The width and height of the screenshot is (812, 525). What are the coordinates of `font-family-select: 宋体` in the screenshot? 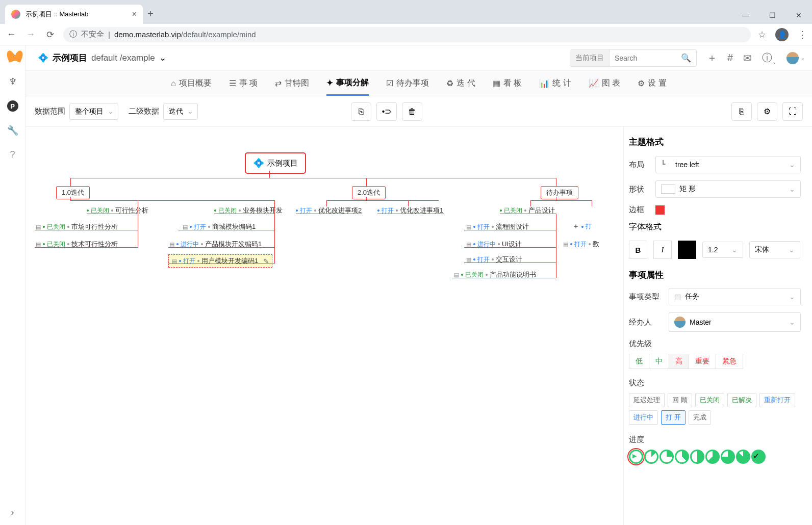 It's located at (775, 250).